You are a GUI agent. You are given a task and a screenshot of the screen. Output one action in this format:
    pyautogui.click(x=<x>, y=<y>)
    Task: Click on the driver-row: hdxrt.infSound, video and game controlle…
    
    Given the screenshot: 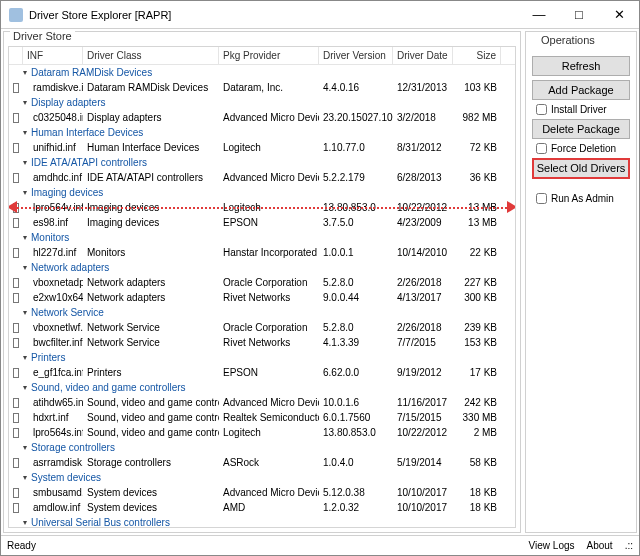 What is the action you would take?
    pyautogui.click(x=262, y=418)
    